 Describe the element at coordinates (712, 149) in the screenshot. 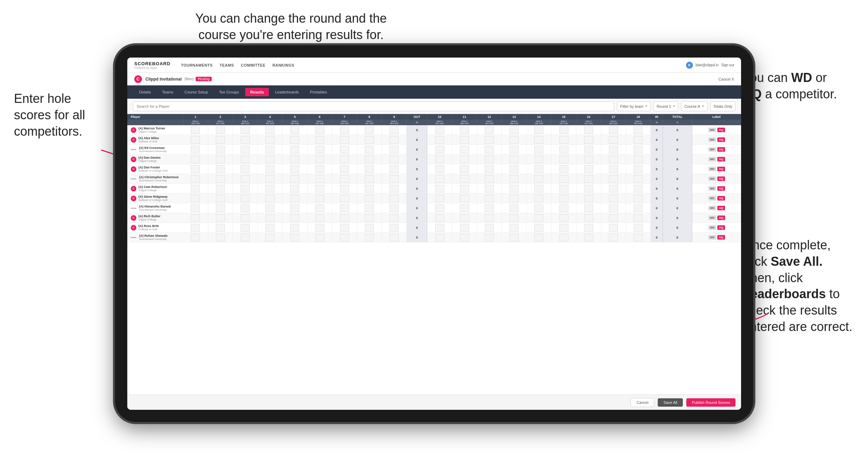

I see `wd-button: WD` at that location.